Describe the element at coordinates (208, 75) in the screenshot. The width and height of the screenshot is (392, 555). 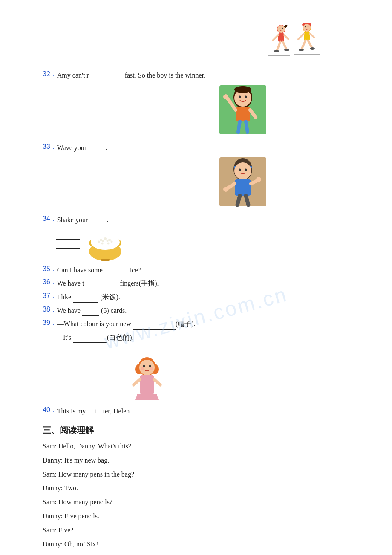
I see `q32-text: Amy can't r fast. So the boy is the winn…` at that location.